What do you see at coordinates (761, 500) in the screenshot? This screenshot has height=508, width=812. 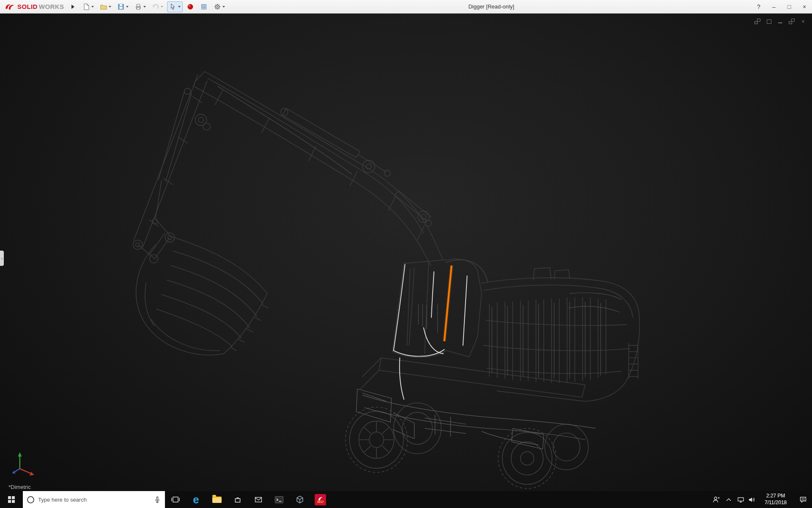 I see `system-tray: 2:27 PM 7/11/2018` at bounding box center [761, 500].